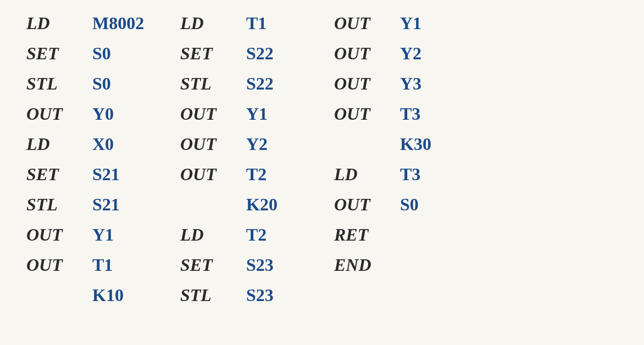  Describe the element at coordinates (286, 84) in the screenshot. I see `cell-r2-c3: S22` at that location.